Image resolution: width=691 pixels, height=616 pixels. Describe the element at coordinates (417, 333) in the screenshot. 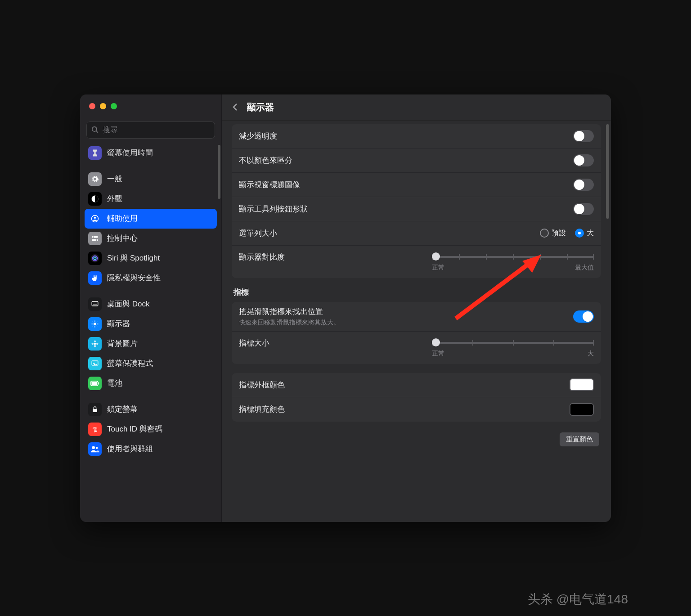

I see `pointer-card-1: 搖晃滑鼠指標來找出位置 快速來回移動滑鼠指標來將其放大。 指標大小 正常大` at that location.